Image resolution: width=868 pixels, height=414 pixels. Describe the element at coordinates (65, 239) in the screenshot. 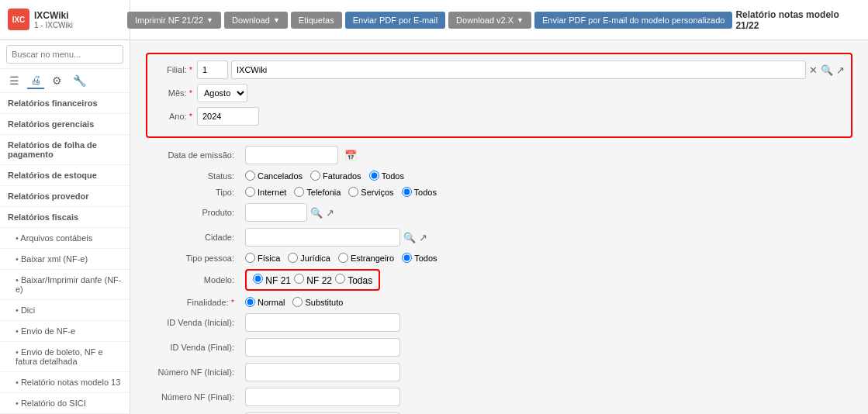

I see `sidebar-item-arquivos: Arquivos contábeis` at that location.